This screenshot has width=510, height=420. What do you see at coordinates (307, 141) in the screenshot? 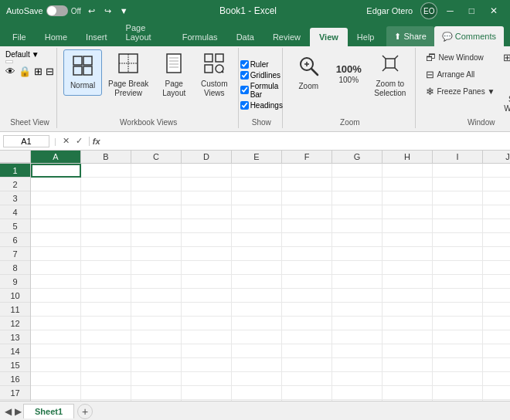
I see `formula-input` at bounding box center [307, 141].